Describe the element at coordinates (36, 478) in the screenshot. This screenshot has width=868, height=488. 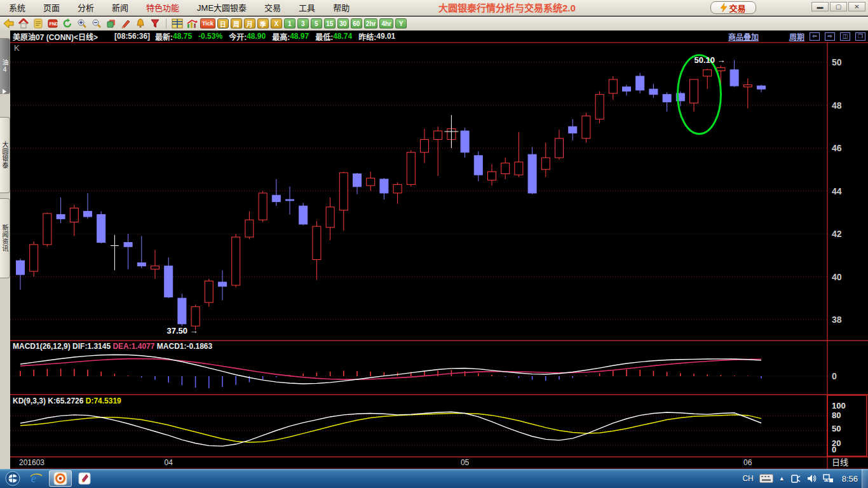
I see `taskbar-ie-icon: e` at that location.